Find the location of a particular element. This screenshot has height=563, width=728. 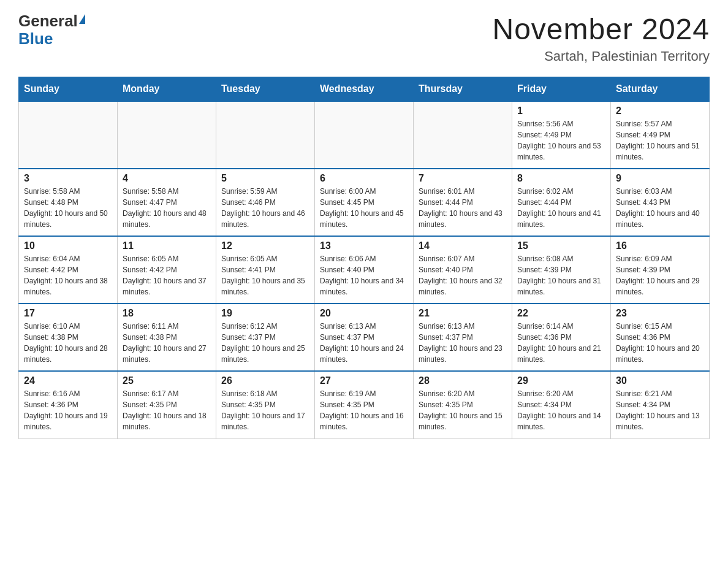

day-cell: 7Sunrise: 6:01 AMSunset: 4:44 PMDaylight… is located at coordinates (463, 202).